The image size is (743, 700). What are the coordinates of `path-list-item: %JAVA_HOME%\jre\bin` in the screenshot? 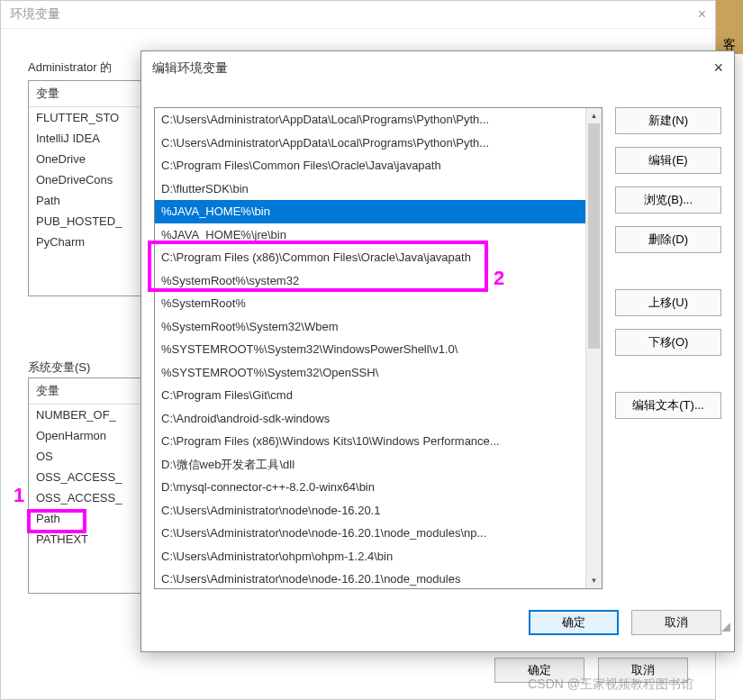 It's located at (370, 235).